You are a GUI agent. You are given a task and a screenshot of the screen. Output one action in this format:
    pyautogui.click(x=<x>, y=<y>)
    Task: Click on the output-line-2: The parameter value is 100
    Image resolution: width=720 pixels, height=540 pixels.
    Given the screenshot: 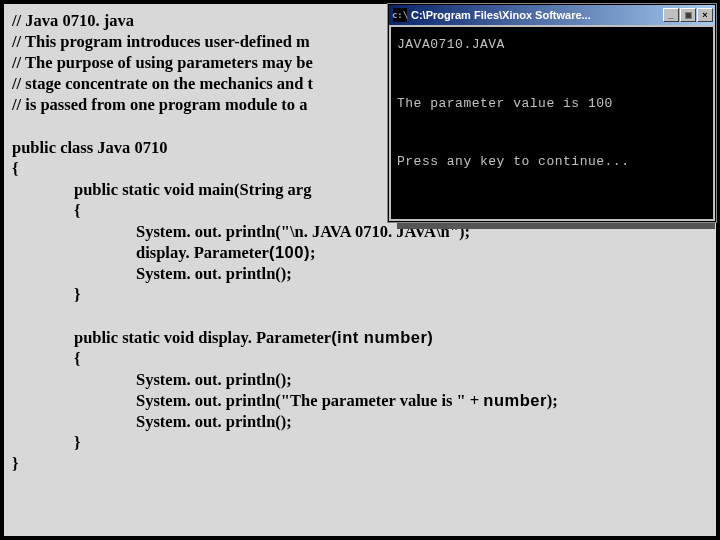 What is the action you would take?
    pyautogui.click(x=505, y=104)
    